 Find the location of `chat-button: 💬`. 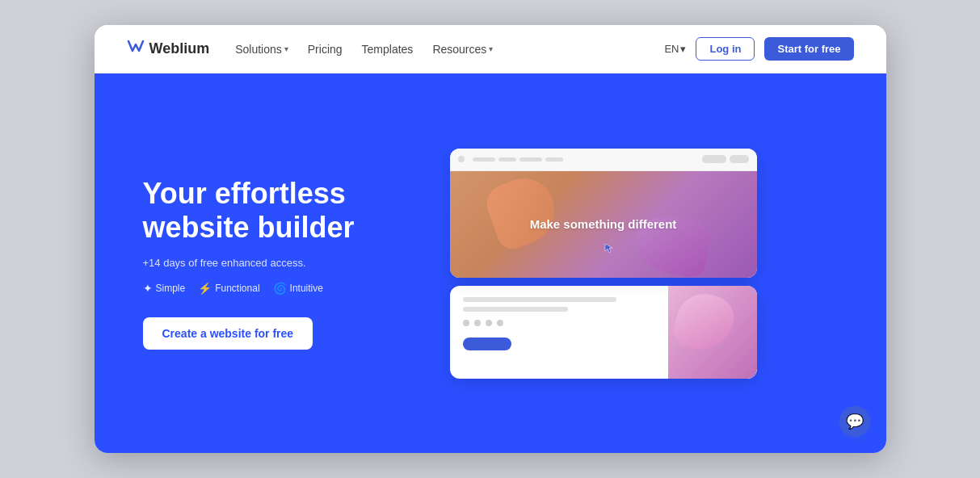

chat-button: 💬 is located at coordinates (855, 421).